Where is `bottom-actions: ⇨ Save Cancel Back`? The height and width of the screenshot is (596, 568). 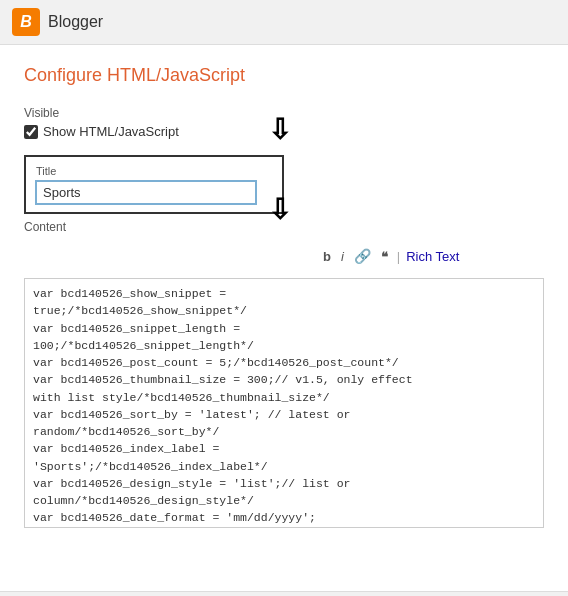
bottom-actions: ⇨ Save Cancel Back is located at coordinates (284, 594).